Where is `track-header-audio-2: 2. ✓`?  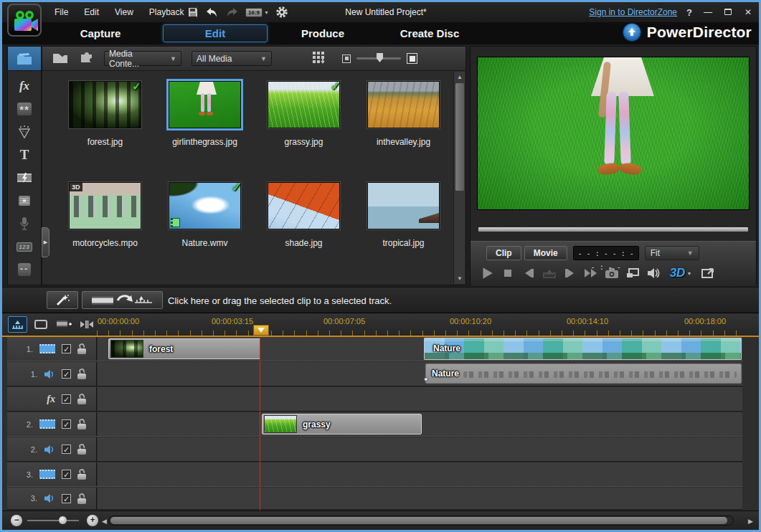 track-header-audio-2: 2. ✓ is located at coordinates (52, 449).